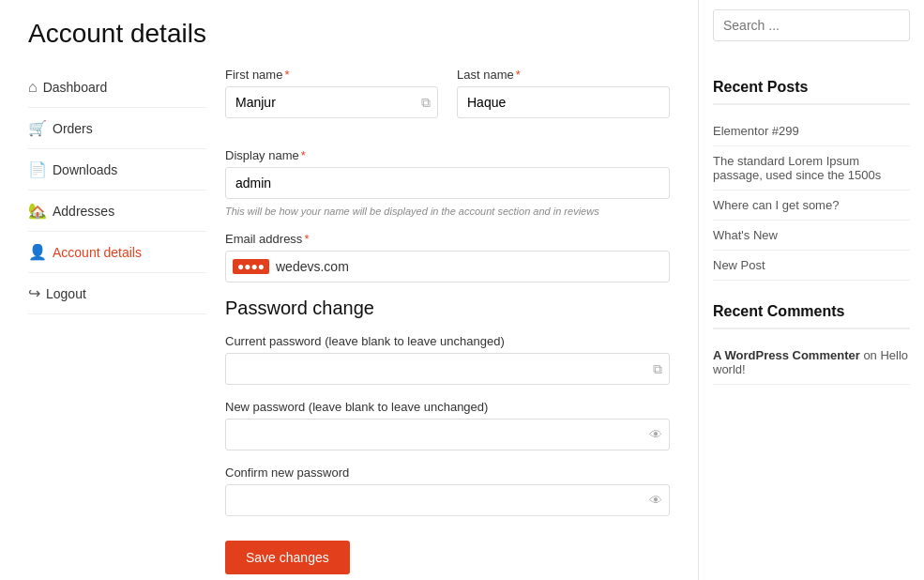  I want to click on confirm-password-input, so click(447, 500).